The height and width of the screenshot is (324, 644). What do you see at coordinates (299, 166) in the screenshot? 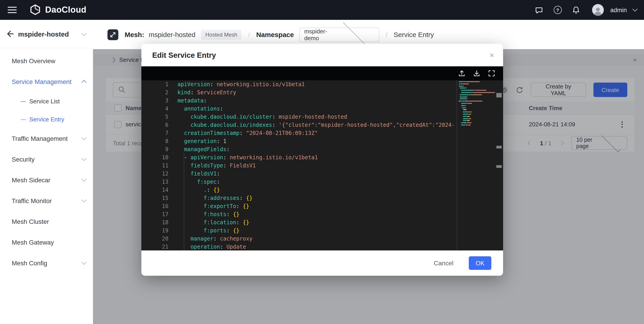
I see `code-line: 11 fieldsType: FieldsV1` at bounding box center [299, 166].